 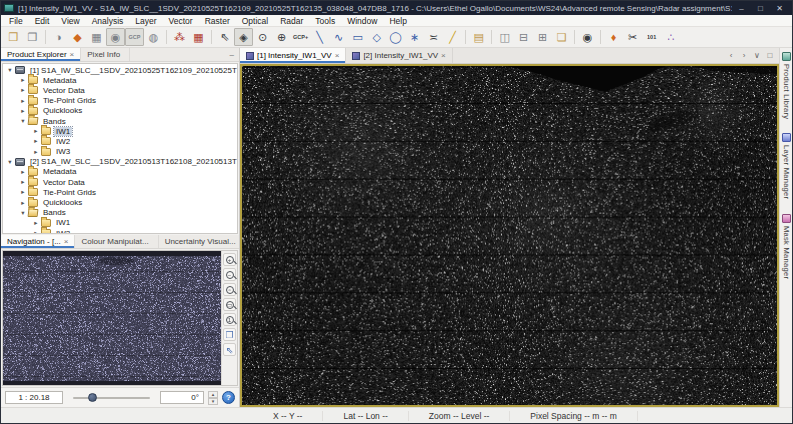 What do you see at coordinates (58, 37) in the screenshot?
I see `mask-eye-button: ◑` at bounding box center [58, 37].